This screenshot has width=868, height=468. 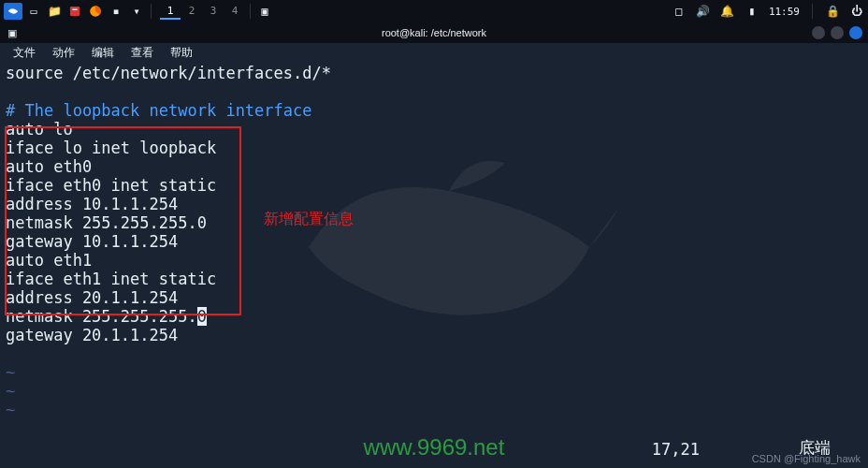 I want to click on firefox-icon, so click(x=95, y=11).